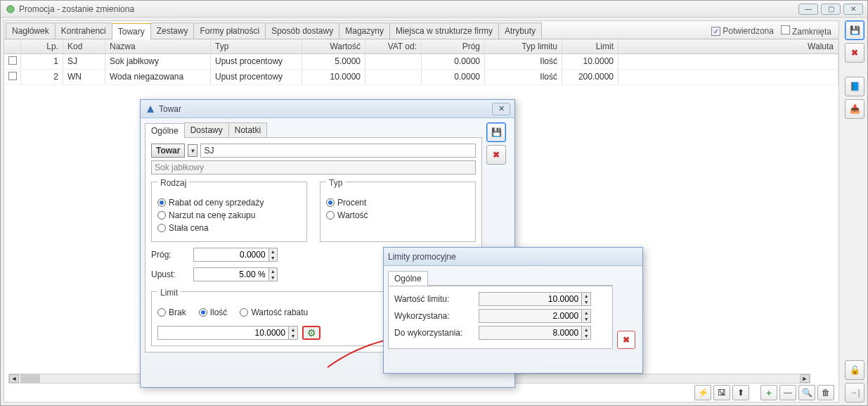 Image resolution: width=868 pixels, height=406 pixels. What do you see at coordinates (434, 9) in the screenshot?
I see `title-bar: Promocja - zostanie zmieniona — ▢ ✕` at bounding box center [434, 9].